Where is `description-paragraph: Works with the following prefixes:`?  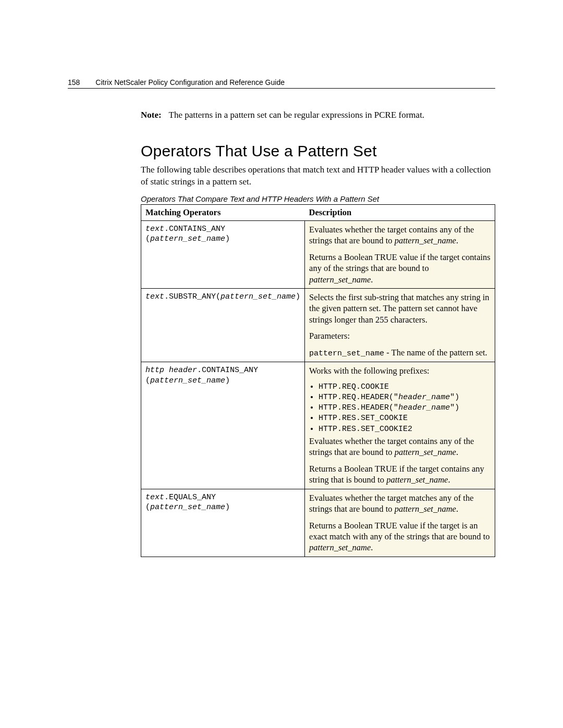
description-paragraph: Works with the following prefixes: is located at coordinates (400, 371).